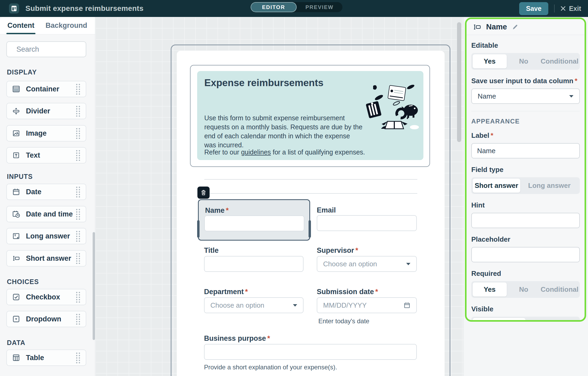  I want to click on chevron-down-icon, so click(295, 305).